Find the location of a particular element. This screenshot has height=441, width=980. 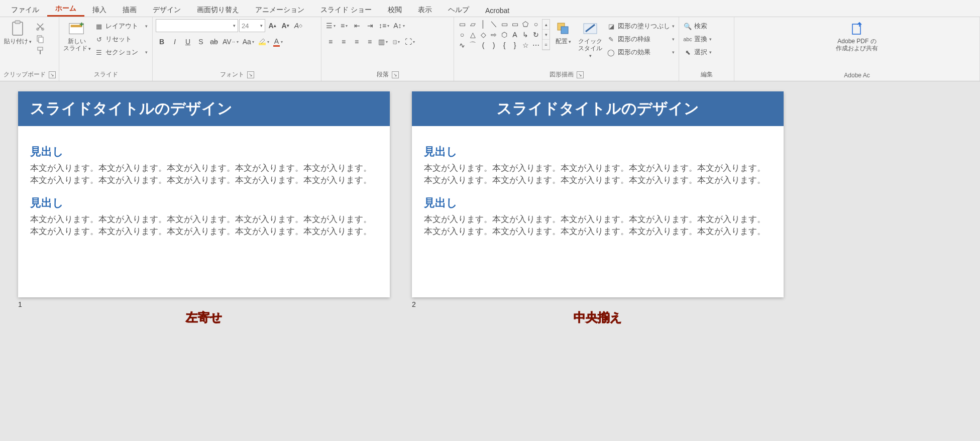

group-font: ▾ 24▾ A▴ A▾ A◇ B I U S ab AV↔ Aa A フォント↘ is located at coordinates (237, 49).